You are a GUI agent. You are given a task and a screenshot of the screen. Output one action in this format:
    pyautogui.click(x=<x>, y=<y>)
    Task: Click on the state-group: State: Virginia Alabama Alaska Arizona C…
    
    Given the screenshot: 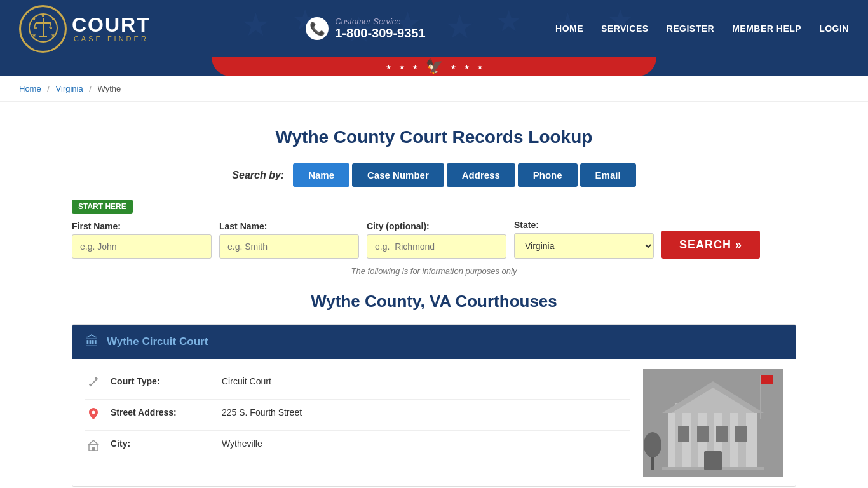 What is the action you would take?
    pyautogui.click(x=584, y=239)
    